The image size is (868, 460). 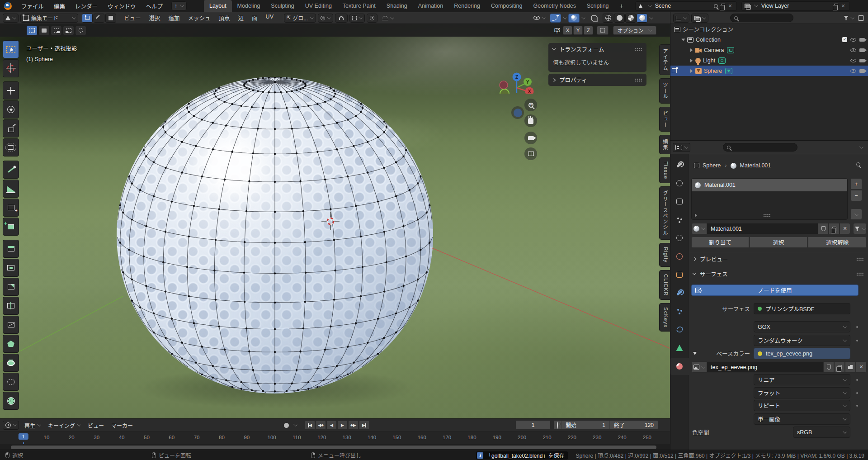 I want to click on remove-slot-button: −, so click(x=856, y=195).